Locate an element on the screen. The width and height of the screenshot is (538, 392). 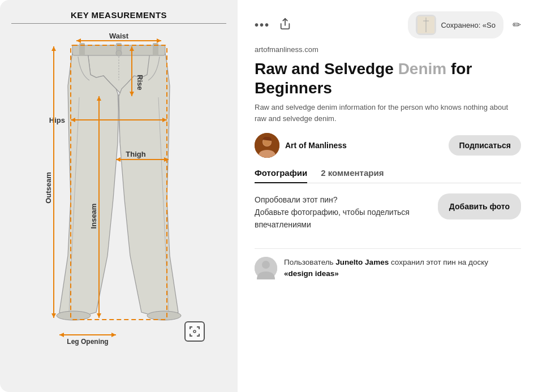
author-name: Art of Manliness is located at coordinates (316, 145).